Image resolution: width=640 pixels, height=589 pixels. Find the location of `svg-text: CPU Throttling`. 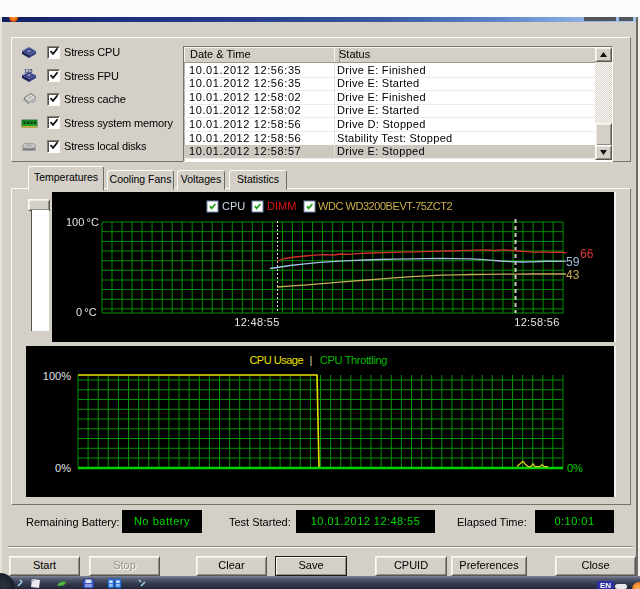

svg-text: CPU Throttling is located at coordinates (354, 360).